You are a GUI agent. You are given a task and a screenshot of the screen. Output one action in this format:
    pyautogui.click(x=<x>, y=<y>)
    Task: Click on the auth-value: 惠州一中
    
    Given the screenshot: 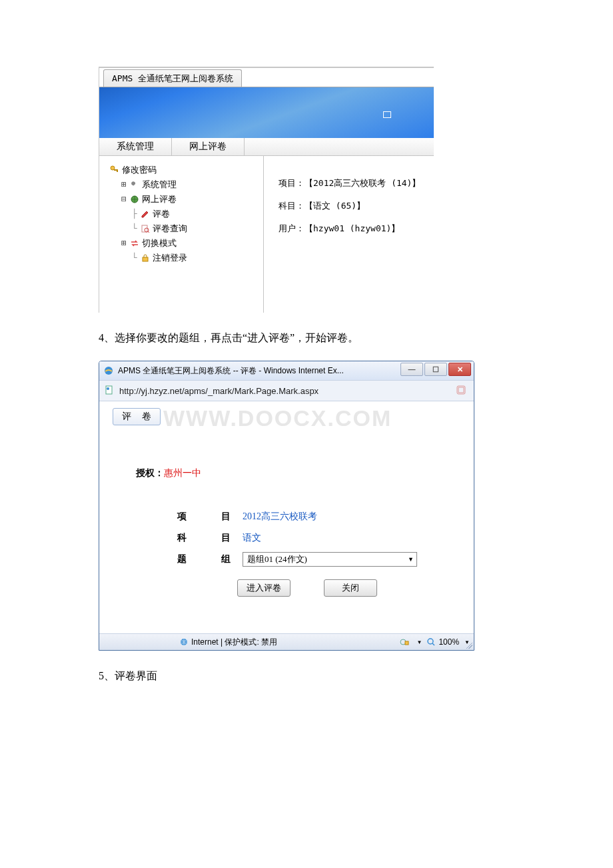 What is the action you would take?
    pyautogui.click(x=183, y=473)
    